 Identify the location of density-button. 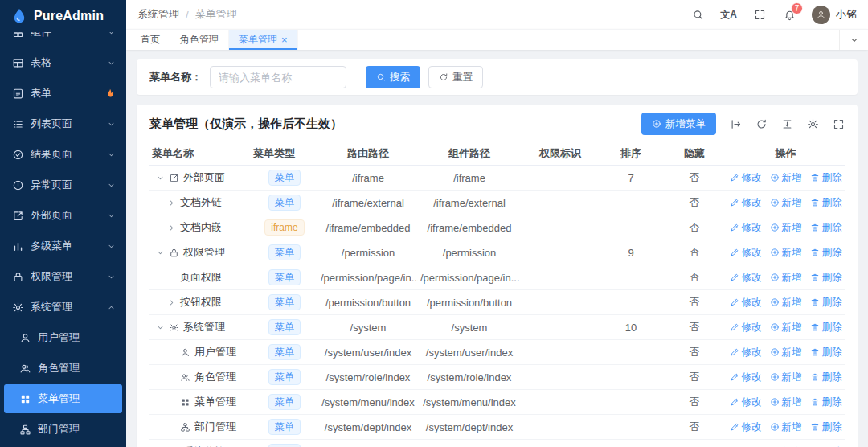
(788, 124).